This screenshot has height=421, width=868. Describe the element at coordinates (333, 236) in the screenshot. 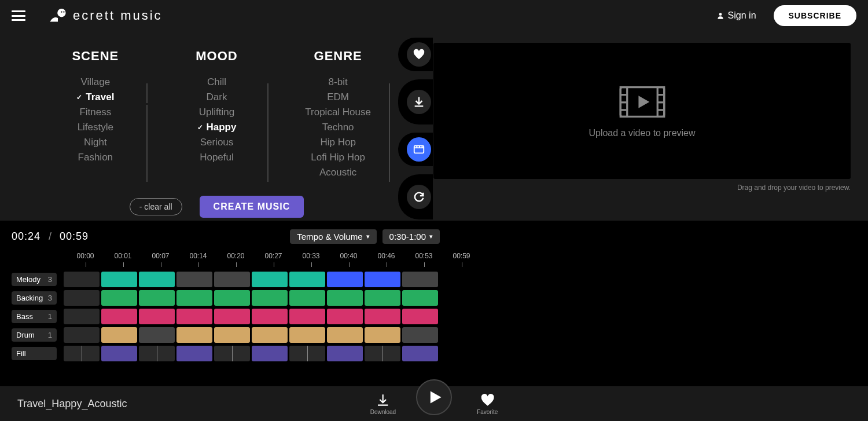

I see `tempo-volume-dropdown: Tempo & Volume` at that location.